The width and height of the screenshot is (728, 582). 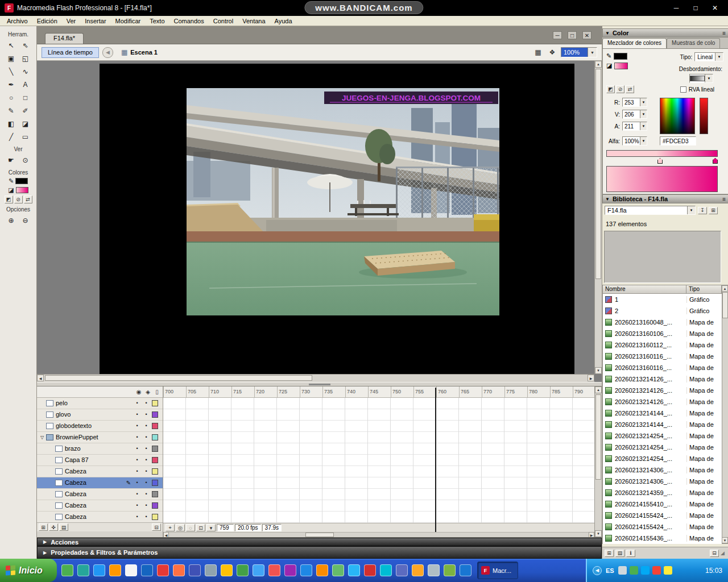 I want to click on frame-rate-indicator: 20.0 fps, so click(x=248, y=527).